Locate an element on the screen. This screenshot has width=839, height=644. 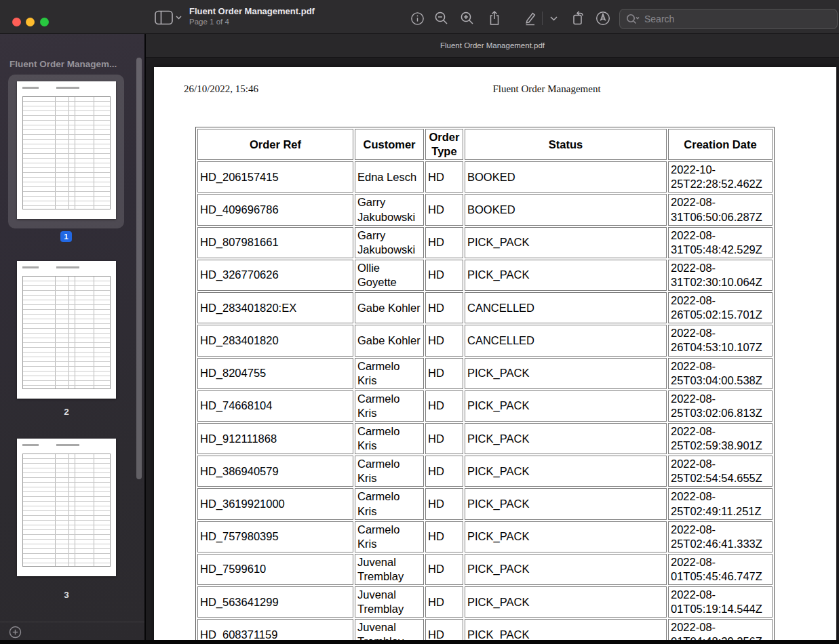
cell-customer: Edna Lesch is located at coordinates (389, 177).